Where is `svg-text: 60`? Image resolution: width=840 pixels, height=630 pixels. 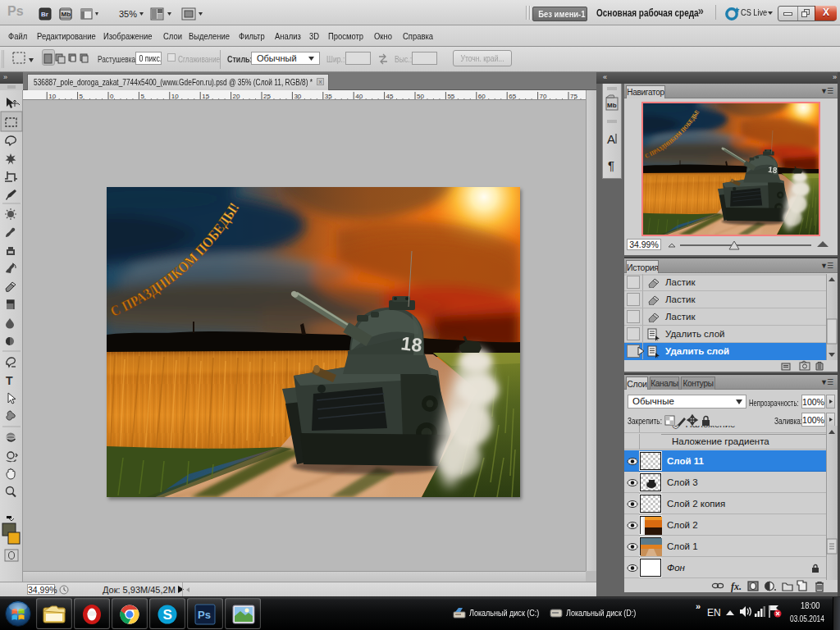
svg-text: 60 is located at coordinates (482, 97).